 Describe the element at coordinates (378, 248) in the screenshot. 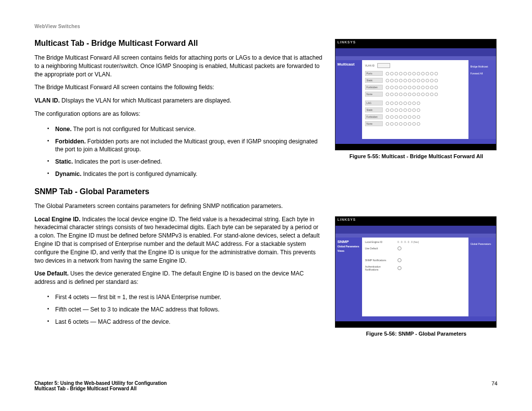

I see `row-label: Use Default` at that location.